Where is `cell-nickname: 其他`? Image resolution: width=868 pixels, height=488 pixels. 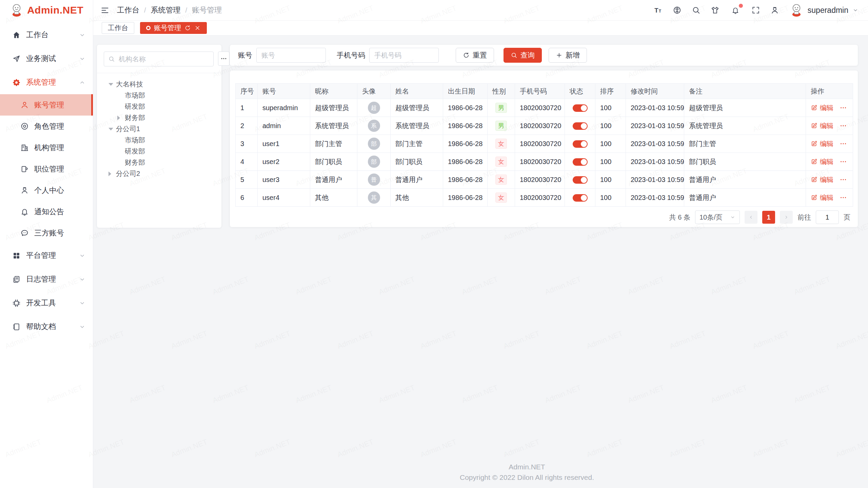 cell-nickname: 其他 is located at coordinates (334, 198).